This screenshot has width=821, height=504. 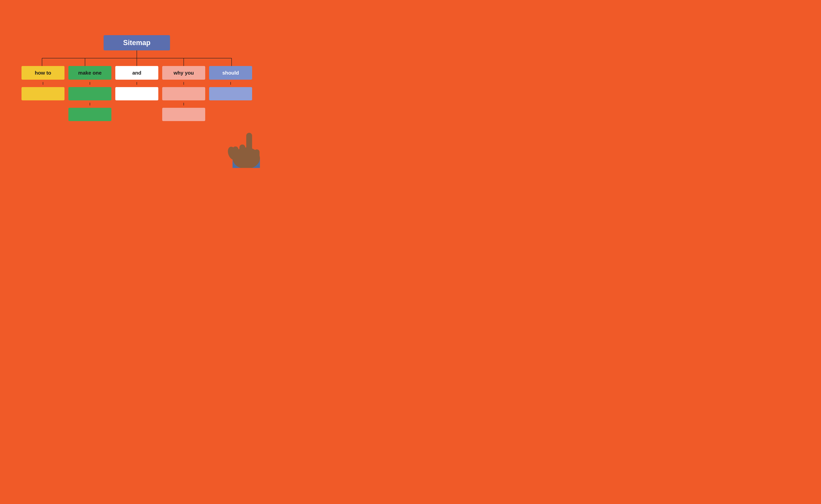 I want to click on children-row: how to make one and why you, so click(x=137, y=93).